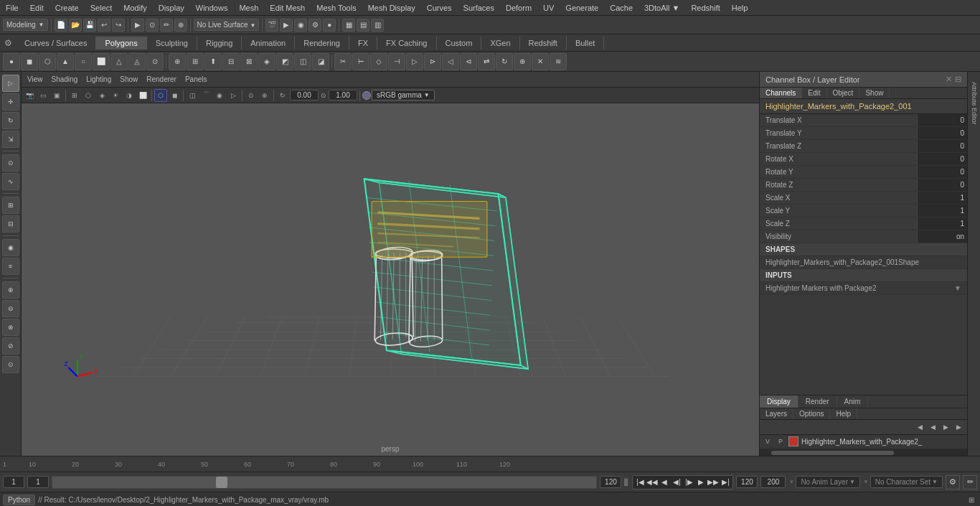 This screenshot has height=506, width=980. What do you see at coordinates (233, 95) in the screenshot?
I see `toggle-anim-icon: ▷` at bounding box center [233, 95].